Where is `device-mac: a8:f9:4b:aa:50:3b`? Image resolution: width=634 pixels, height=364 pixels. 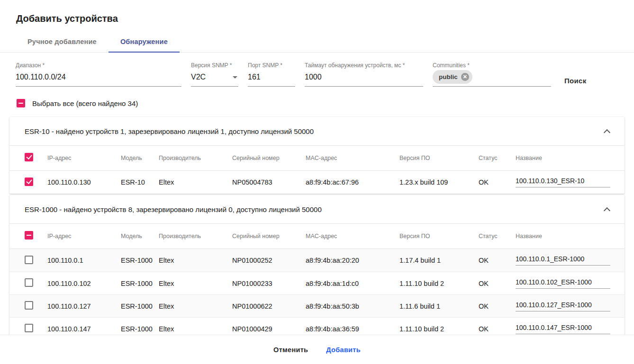 device-mac: a8:f9:4b:aa:50:3b is located at coordinates (353, 306).